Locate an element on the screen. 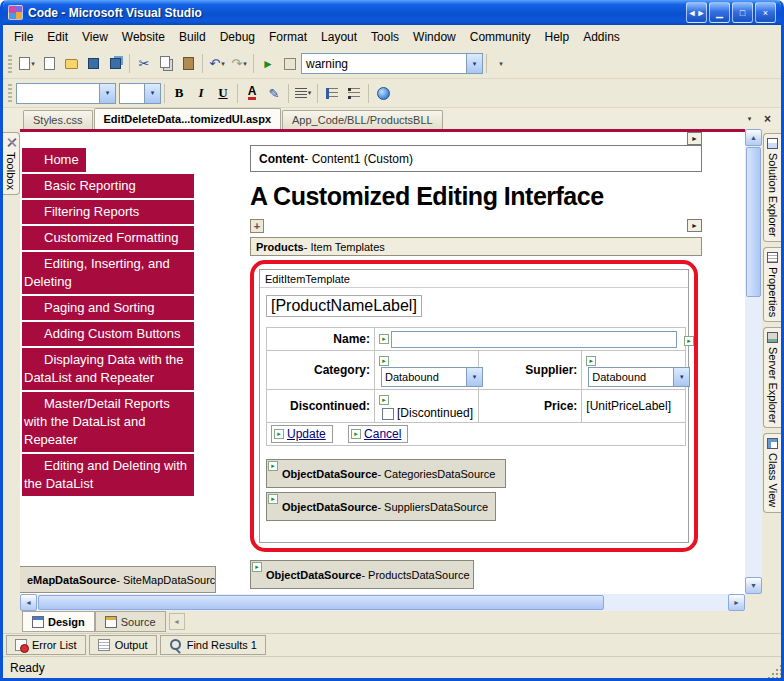  update-button: ▸Update is located at coordinates (302, 434).